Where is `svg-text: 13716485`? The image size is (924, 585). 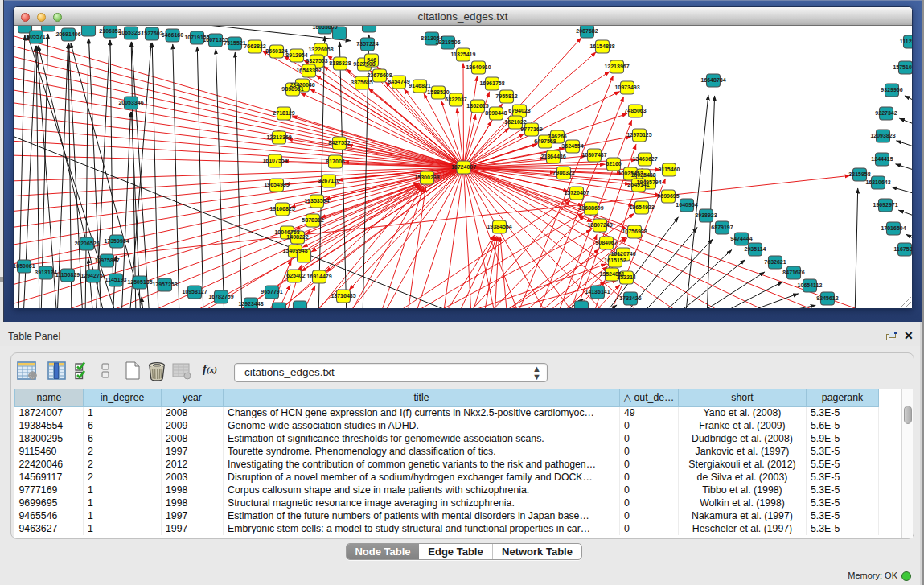 svg-text: 13716485 is located at coordinates (343, 296).